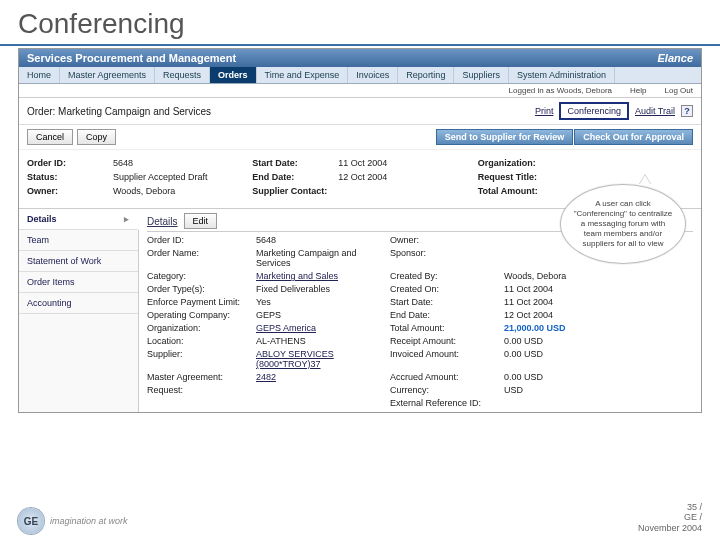 The image size is (720, 540). Describe the element at coordinates (321, 359) in the screenshot. I see `supplier-link: ABLOY SERVICES (8000*TROY)37` at that location.